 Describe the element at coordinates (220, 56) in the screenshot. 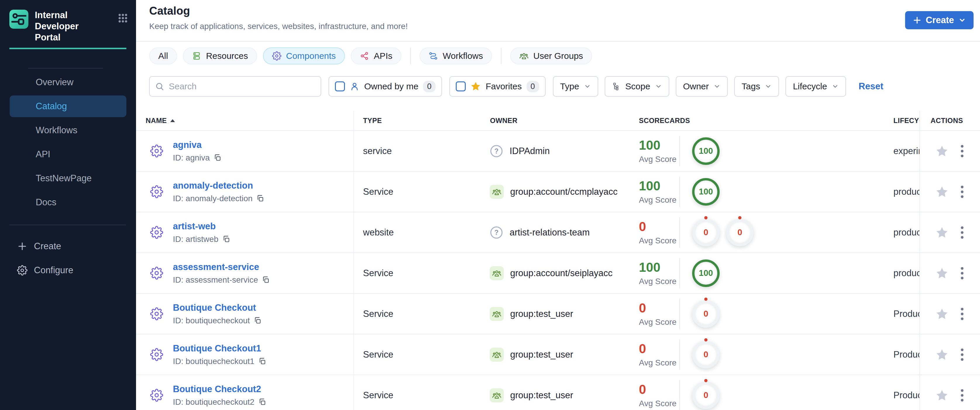

I see `tab-resources: Resources` at that location.